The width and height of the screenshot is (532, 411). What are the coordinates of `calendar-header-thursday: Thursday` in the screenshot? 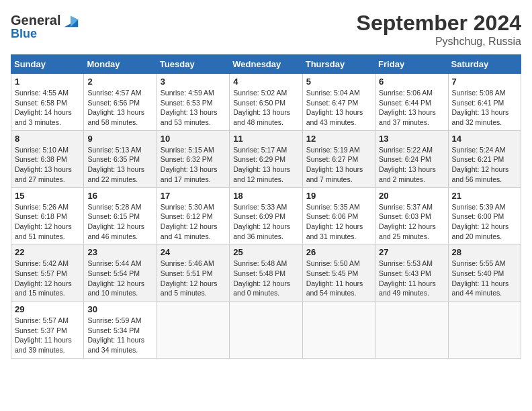 It's located at (339, 64).